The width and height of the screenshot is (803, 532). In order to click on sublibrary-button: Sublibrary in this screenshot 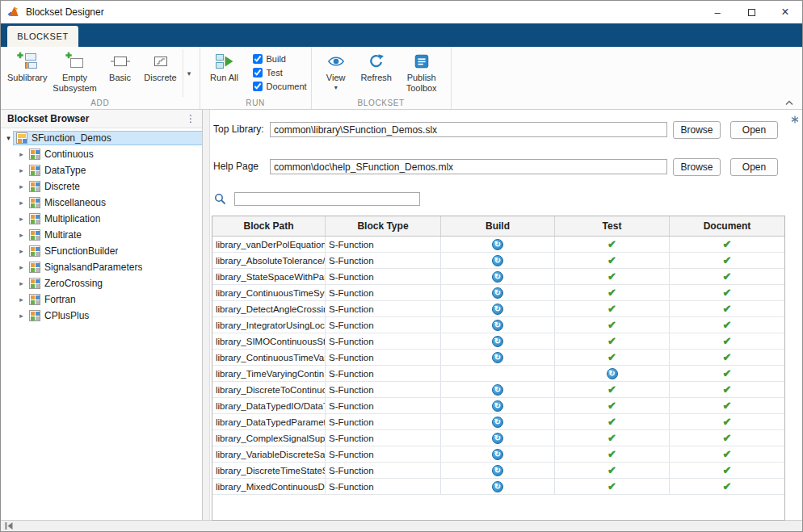, I will do `click(27, 66)`.